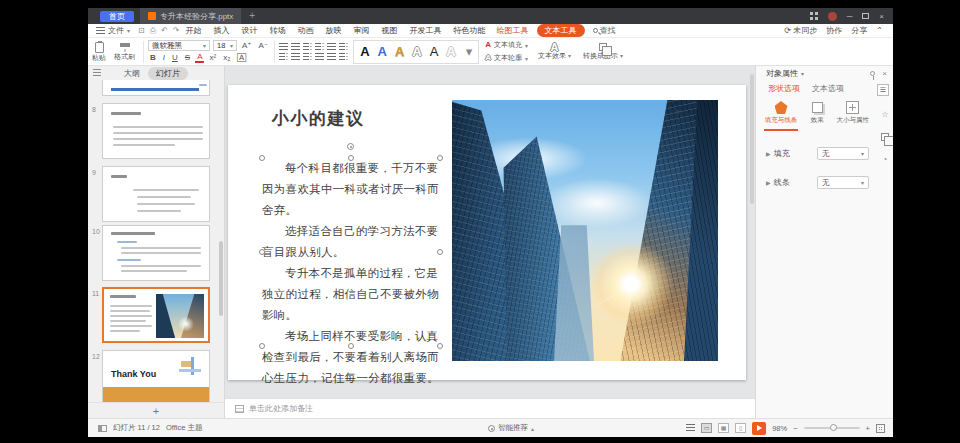  I want to click on resize-handle-e, so click(440, 252).